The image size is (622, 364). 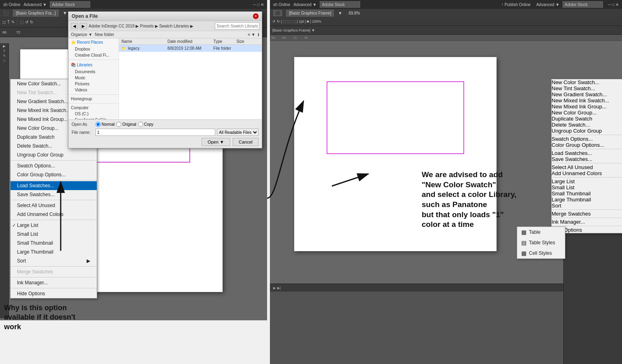 What do you see at coordinates (587, 181) in the screenshot?
I see `right-menu-large-list: Large List` at bounding box center [587, 181].